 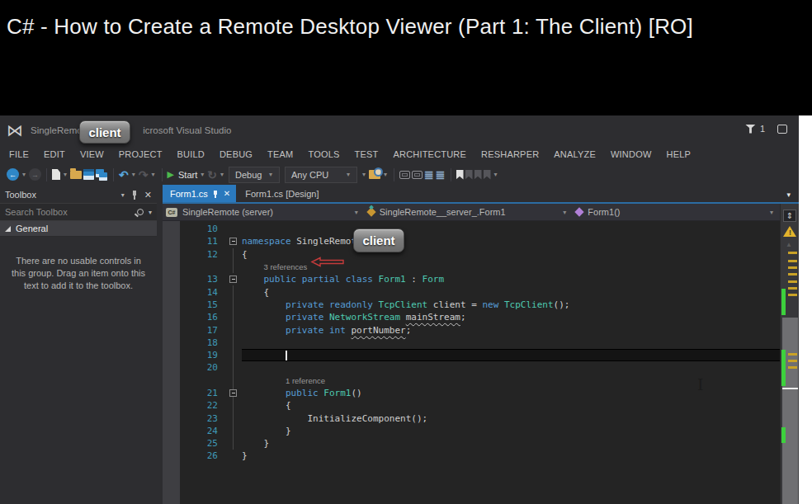 I want to click on redo-icon: ↷, so click(x=144, y=175).